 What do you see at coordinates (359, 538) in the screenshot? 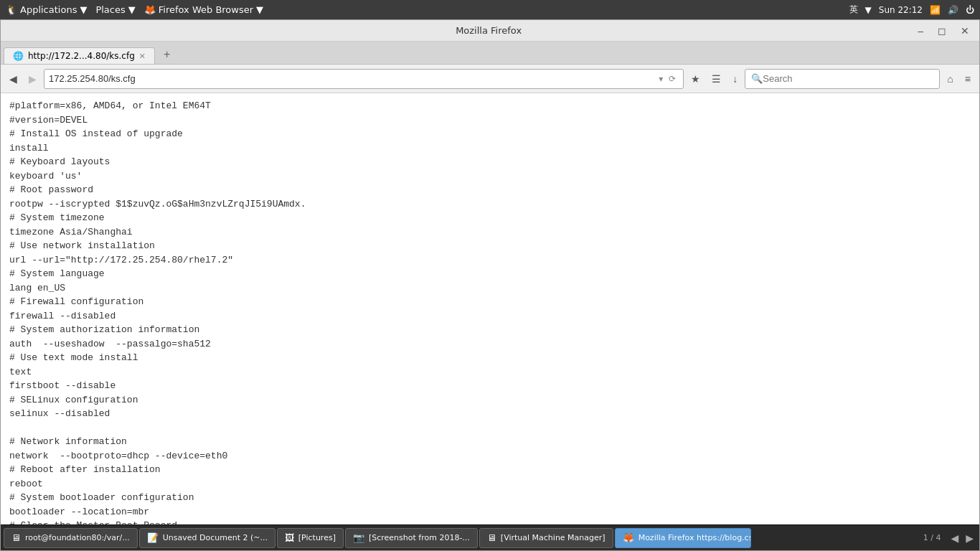
I see `taskbar-item-icon-3: 📷` at bounding box center [359, 538].